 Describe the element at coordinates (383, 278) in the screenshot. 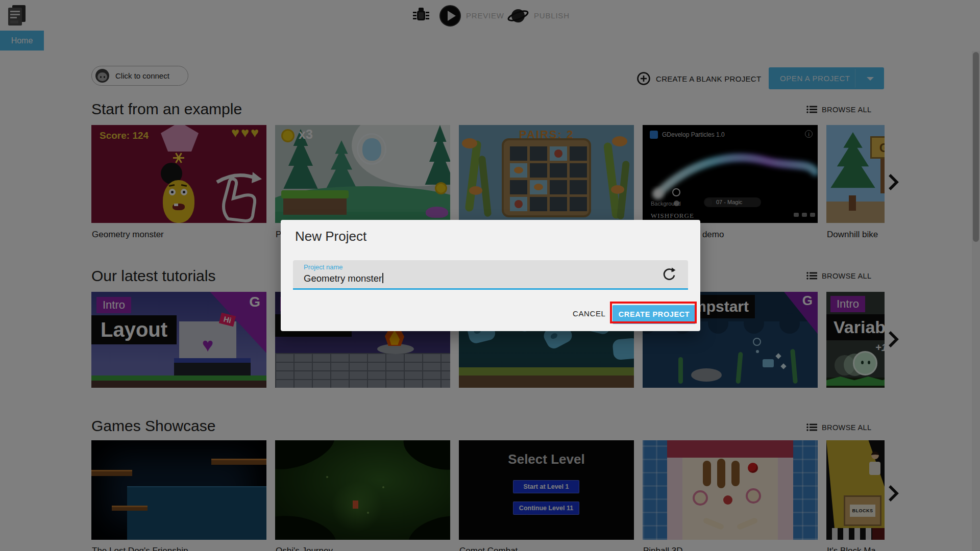

I see `text-cursor` at that location.